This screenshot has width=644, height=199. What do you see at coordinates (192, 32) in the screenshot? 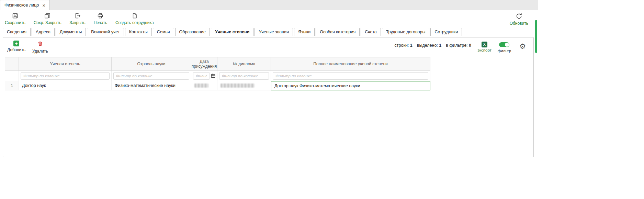
I see `nav-tab: Образование` at bounding box center [192, 32].